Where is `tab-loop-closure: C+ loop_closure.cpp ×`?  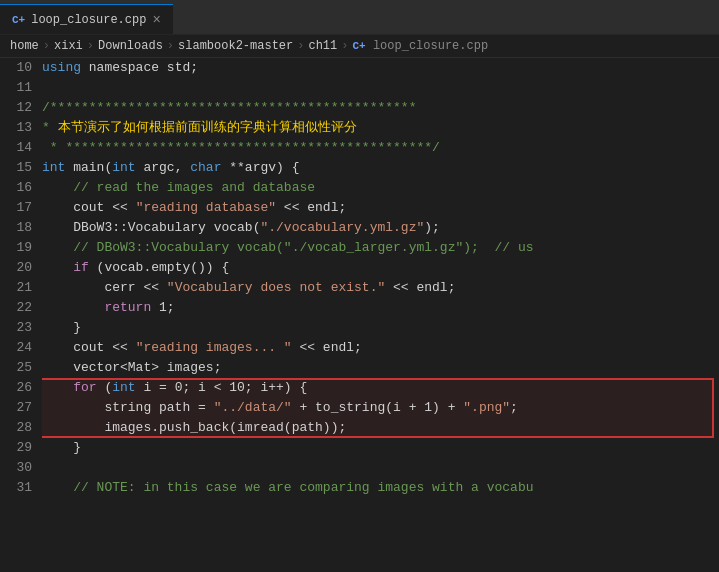
tab-loop-closure: C+ loop_closure.cpp × is located at coordinates (86, 19).